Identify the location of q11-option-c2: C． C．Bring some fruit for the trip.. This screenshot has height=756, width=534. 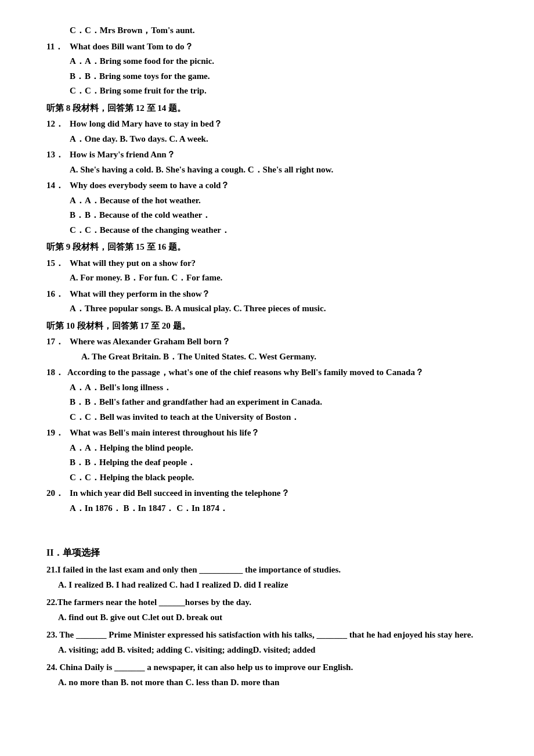
(284, 91).